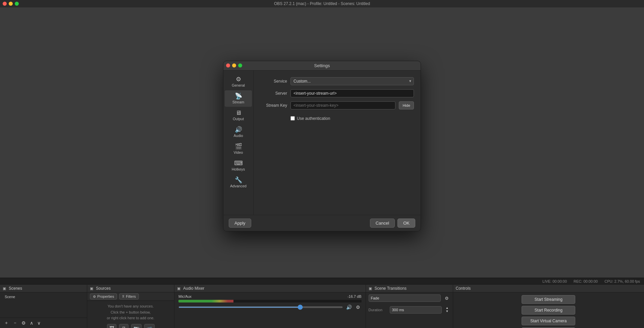  Describe the element at coordinates (322, 66) in the screenshot. I see `dialog-title: Settings` at that location.